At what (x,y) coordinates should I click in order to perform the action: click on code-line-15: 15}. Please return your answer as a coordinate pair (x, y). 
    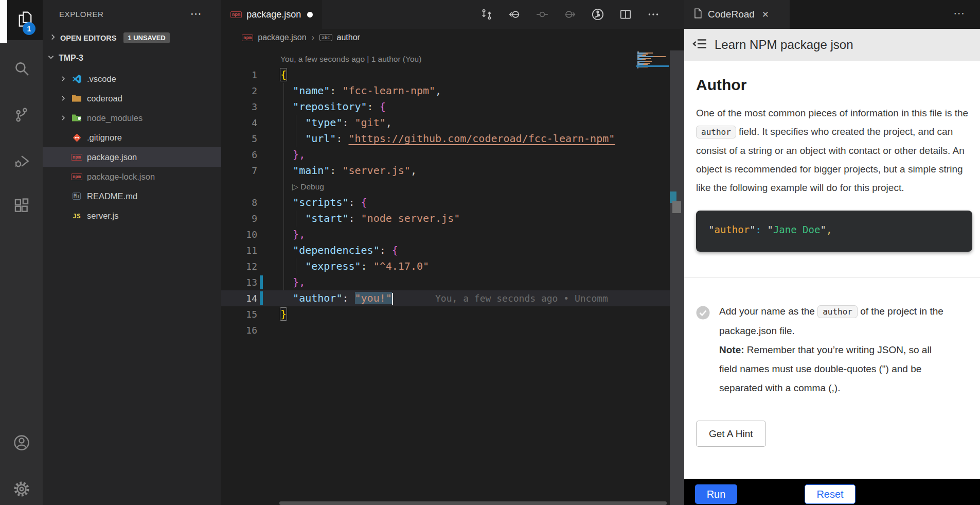
    Looking at the image, I should click on (446, 314).